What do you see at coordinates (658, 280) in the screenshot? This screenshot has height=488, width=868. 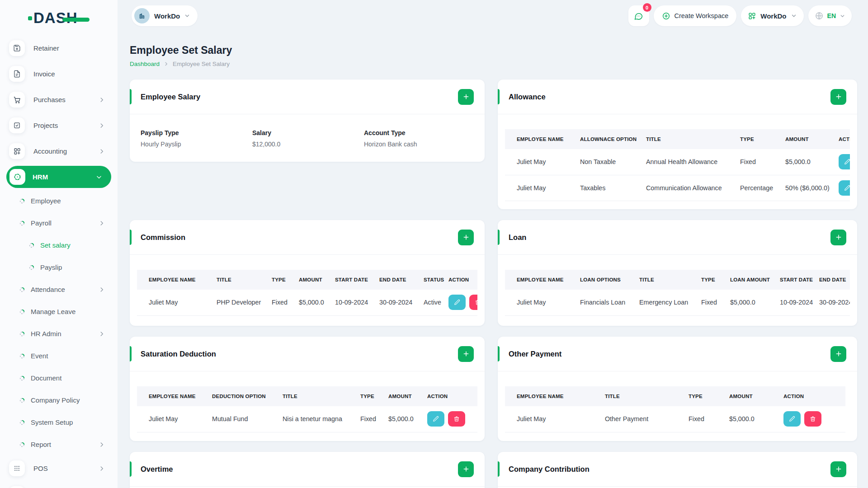 I see `column-header: TITLE` at bounding box center [658, 280].